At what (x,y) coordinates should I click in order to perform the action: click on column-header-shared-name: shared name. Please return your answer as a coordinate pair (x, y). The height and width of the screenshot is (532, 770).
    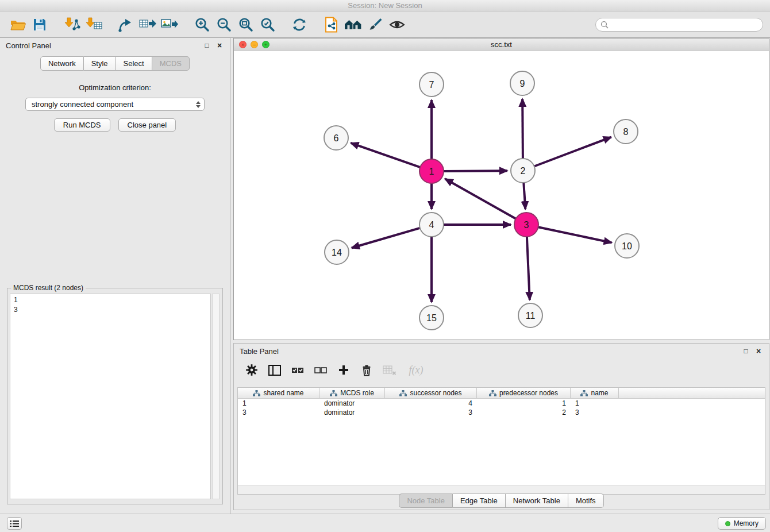
    Looking at the image, I should click on (279, 393).